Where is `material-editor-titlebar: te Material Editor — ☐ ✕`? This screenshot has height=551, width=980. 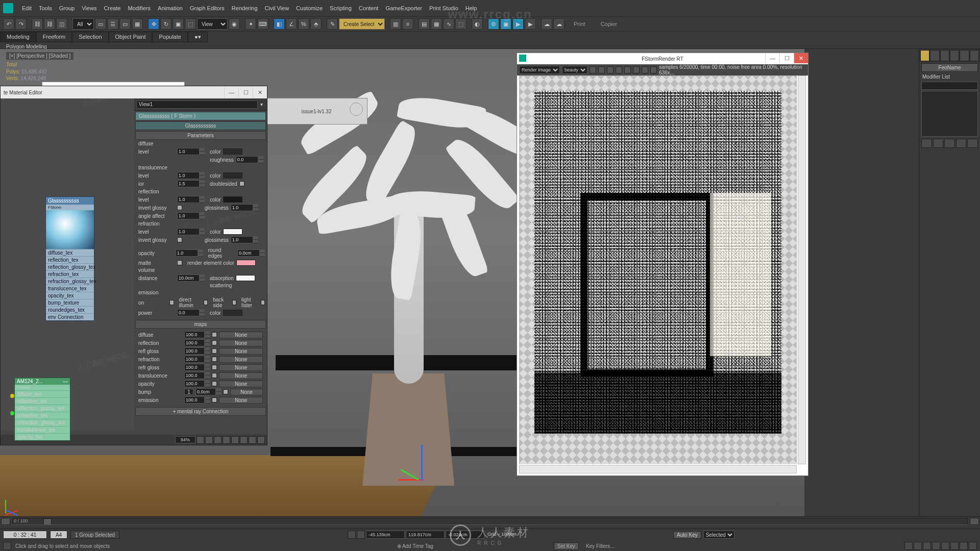
material-editor-titlebar: te Material Editor — ☐ ✕ is located at coordinates (134, 92).